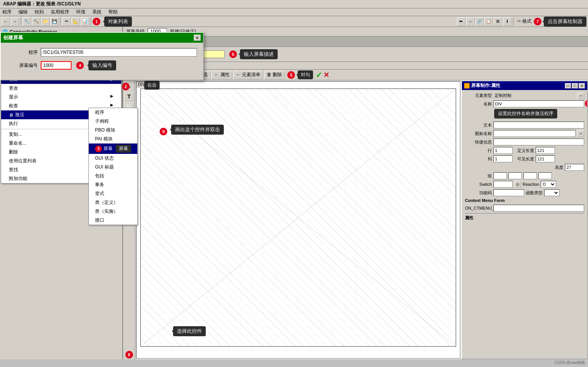  What do you see at coordinates (461, 22) in the screenshot?
I see `toolbar-screen-btn1: ⬅` at bounding box center [461, 22].